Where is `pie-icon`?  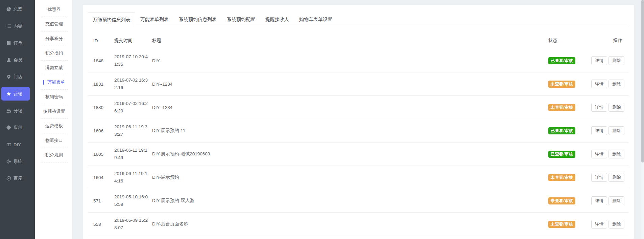
pie-icon is located at coordinates (9, 9).